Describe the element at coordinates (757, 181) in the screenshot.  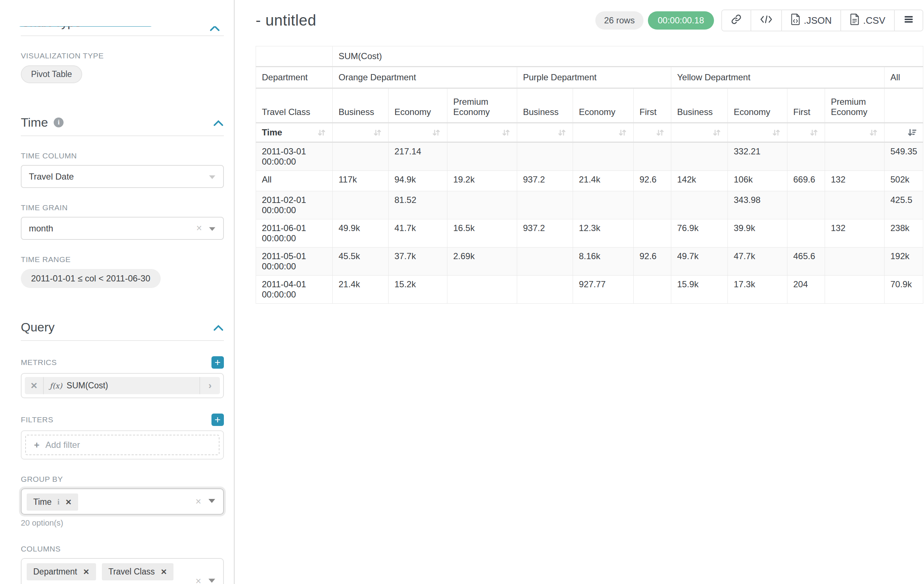
I see `pivot-value-cell: 106k` at that location.